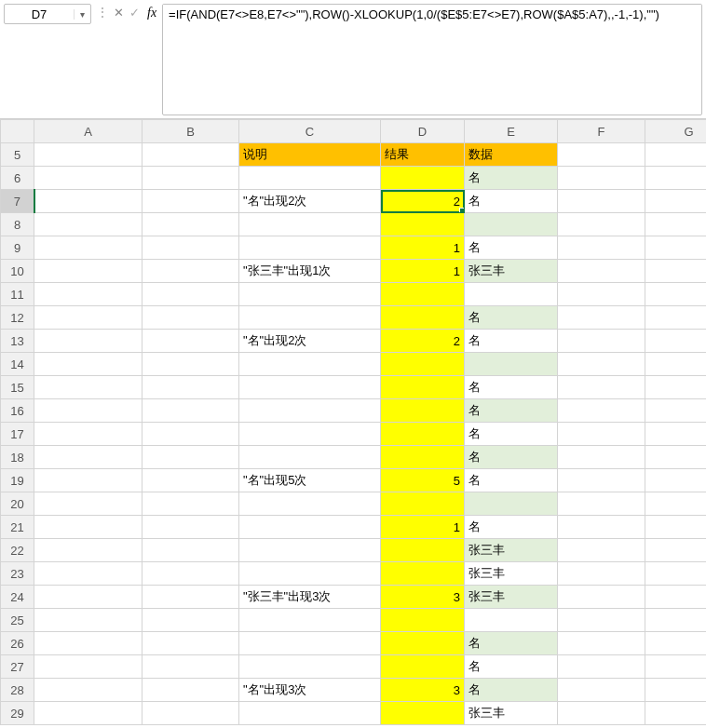 This screenshot has height=728, width=706. What do you see at coordinates (18, 480) in the screenshot?
I see `row-header: 19` at bounding box center [18, 480].